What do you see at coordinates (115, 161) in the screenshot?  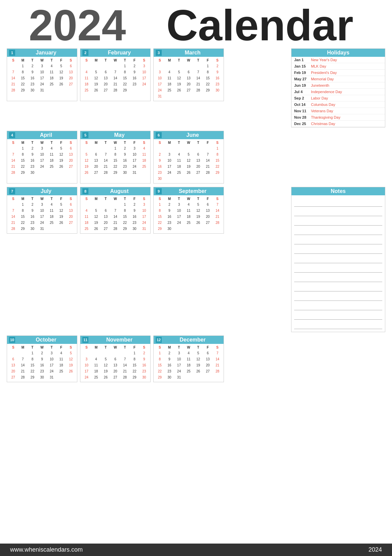 I see `week-row: 12131415161718` at bounding box center [115, 161].